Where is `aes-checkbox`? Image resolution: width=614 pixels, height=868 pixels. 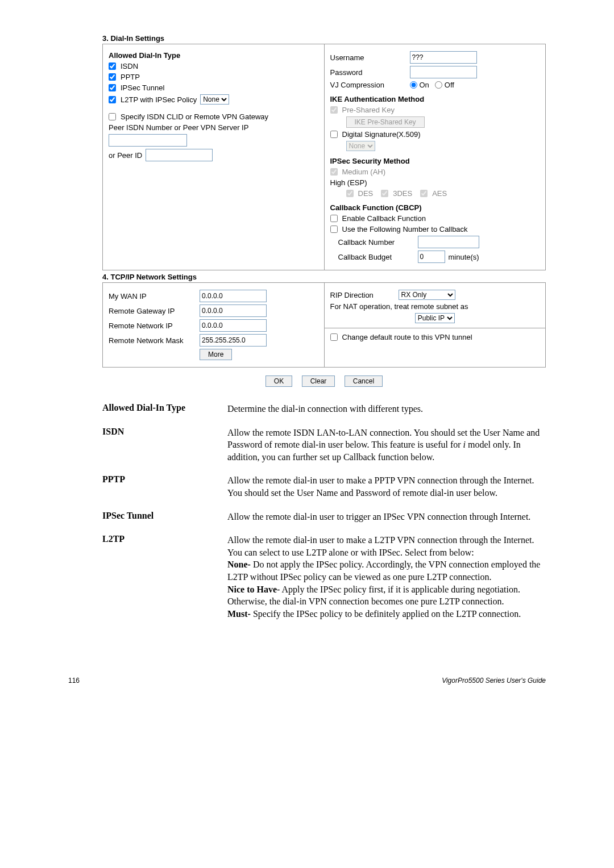
aes-checkbox is located at coordinates (424, 193).